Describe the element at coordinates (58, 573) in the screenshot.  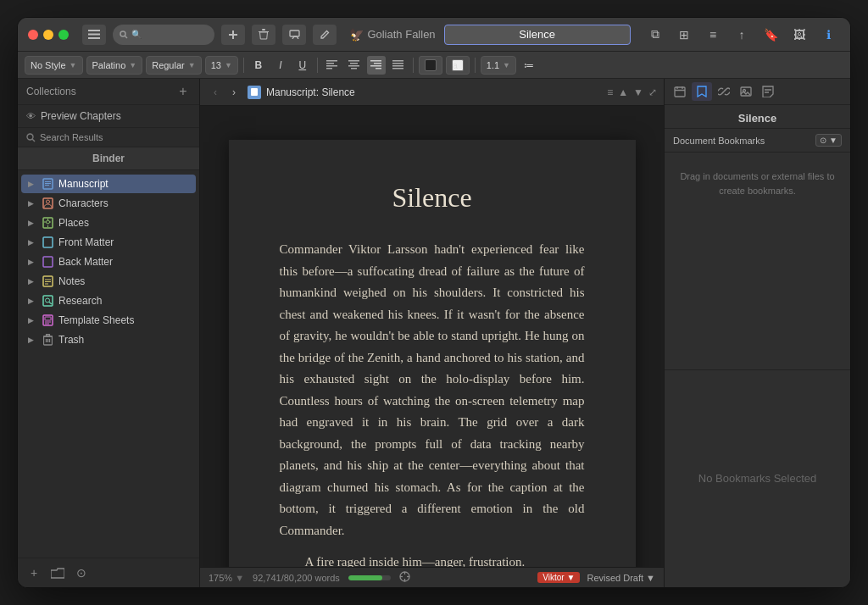
I see `folder-button` at that location.